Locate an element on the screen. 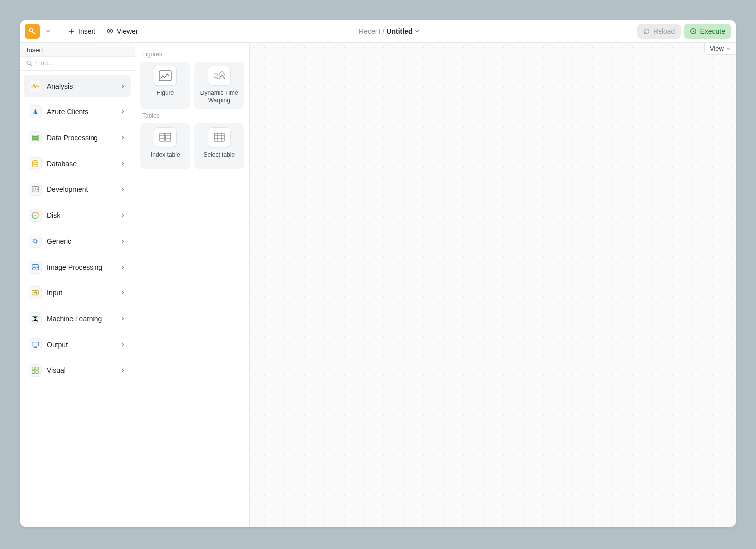 Image resolution: width=756 pixels, height=549 pixels. category-item-data-processing: Data Processing is located at coordinates (78, 138).